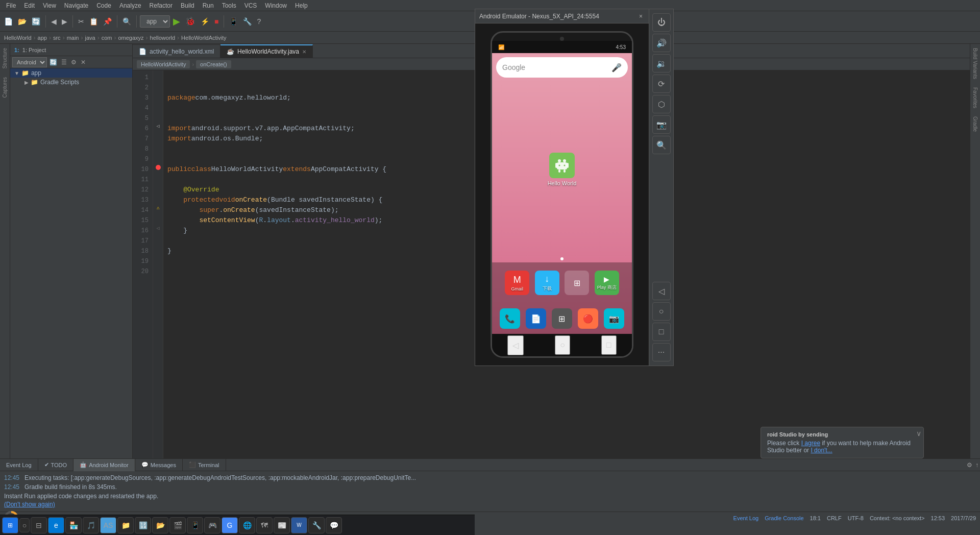 This screenshot has height=535, width=980. Describe the element at coordinates (159, 465) in the screenshot. I see `bottom-tab-messages: 💬 Messages` at that location.